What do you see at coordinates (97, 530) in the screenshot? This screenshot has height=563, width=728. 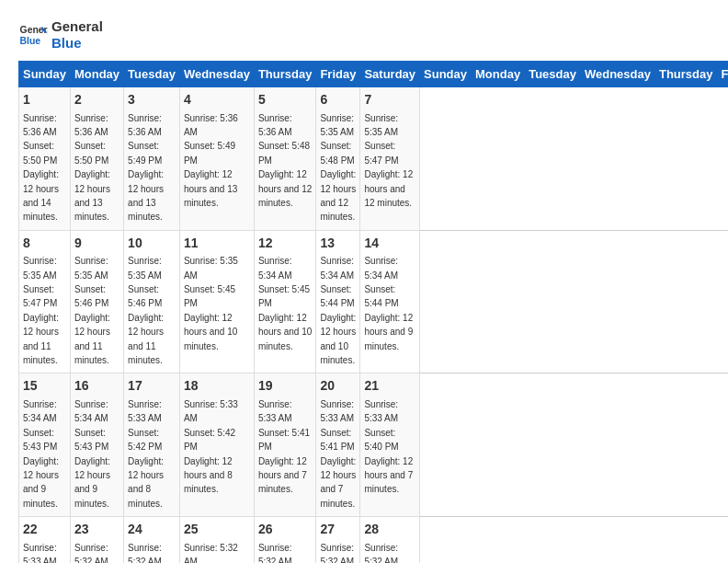 I see `day-number: 23` at bounding box center [97, 530].